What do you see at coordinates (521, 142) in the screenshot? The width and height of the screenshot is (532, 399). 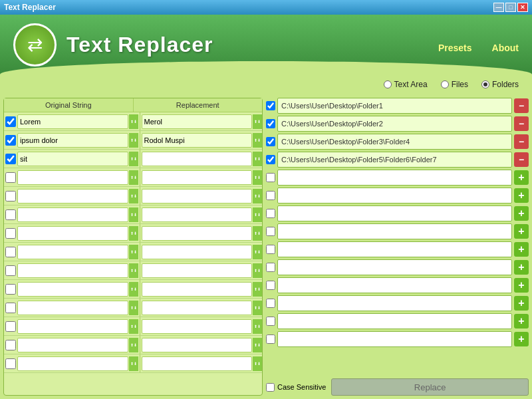 I see `folder-remove-btn-2: −` at bounding box center [521, 142].